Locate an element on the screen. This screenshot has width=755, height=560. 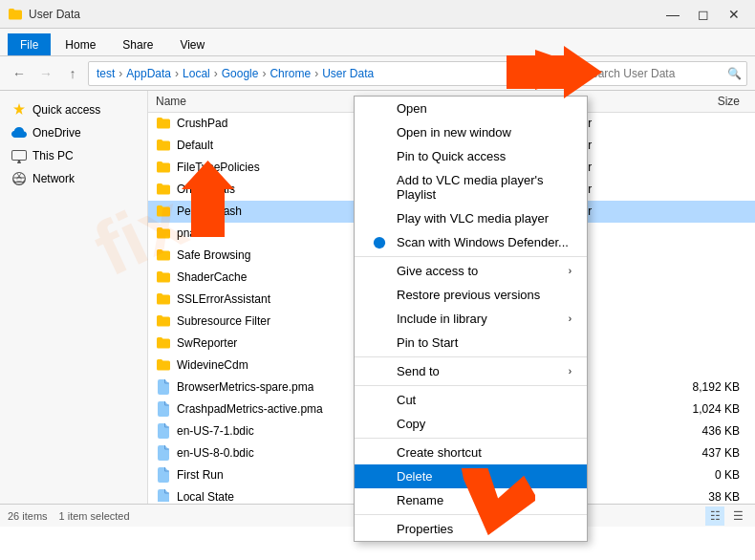
file-size: 38 KB is located at coordinates (700, 496).